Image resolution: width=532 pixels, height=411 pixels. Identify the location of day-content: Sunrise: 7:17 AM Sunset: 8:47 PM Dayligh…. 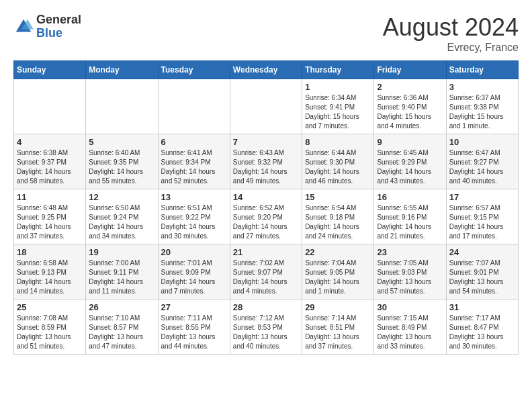
(482, 332).